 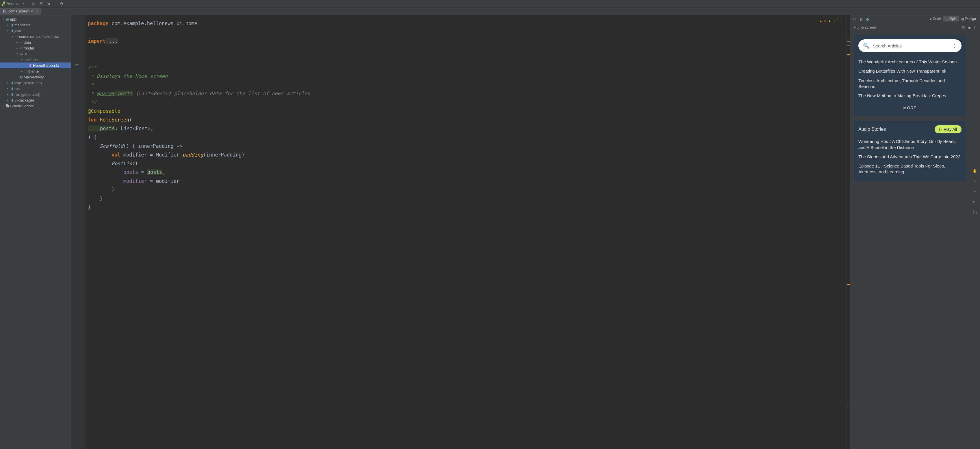 I want to click on tree-node-data: ▸▭data, so click(x=35, y=42).